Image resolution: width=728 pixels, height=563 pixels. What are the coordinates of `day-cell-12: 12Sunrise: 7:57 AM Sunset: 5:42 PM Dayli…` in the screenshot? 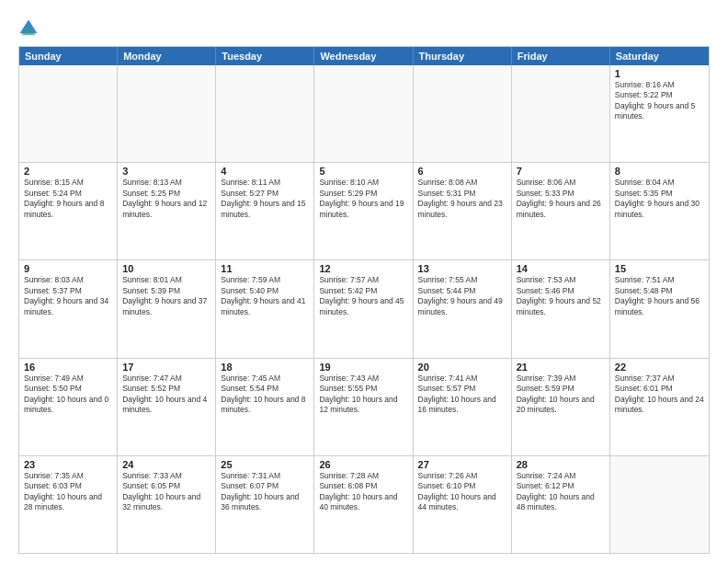 It's located at (364, 309).